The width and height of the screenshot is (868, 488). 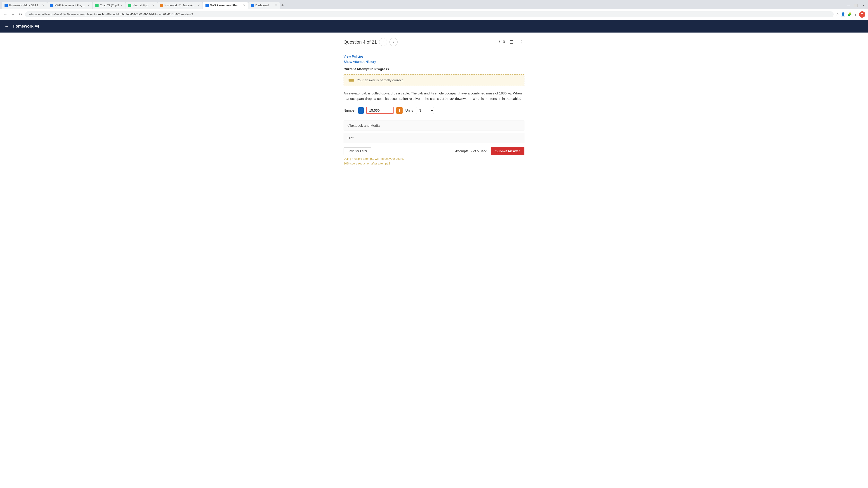 What do you see at coordinates (856, 5) in the screenshot?
I see `maximize-button: ⬜` at bounding box center [856, 5].